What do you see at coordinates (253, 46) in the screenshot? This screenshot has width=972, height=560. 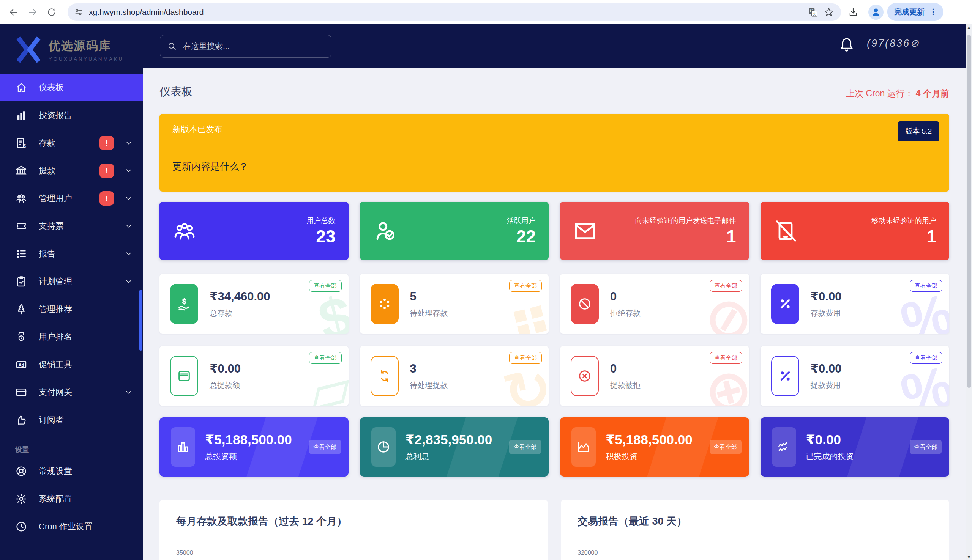 I see `search-input` at bounding box center [253, 46].